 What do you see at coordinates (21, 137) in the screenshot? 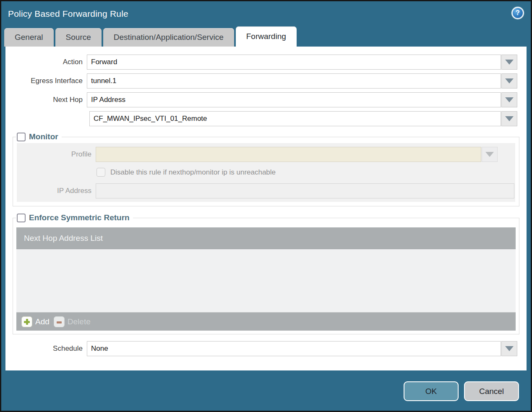
I see `monitor-checkbox` at bounding box center [21, 137].